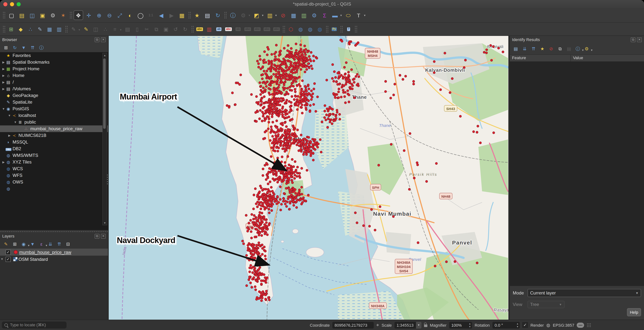  Describe the element at coordinates (115, 29) in the screenshot. I see `vertex-tool-icon: ⌗▼` at that location.